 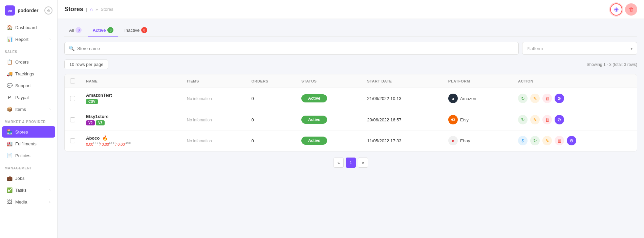 What do you see at coordinates (271, 99) in the screenshot?
I see `row-orders-cell-amazontest: 0` at bounding box center [271, 99].